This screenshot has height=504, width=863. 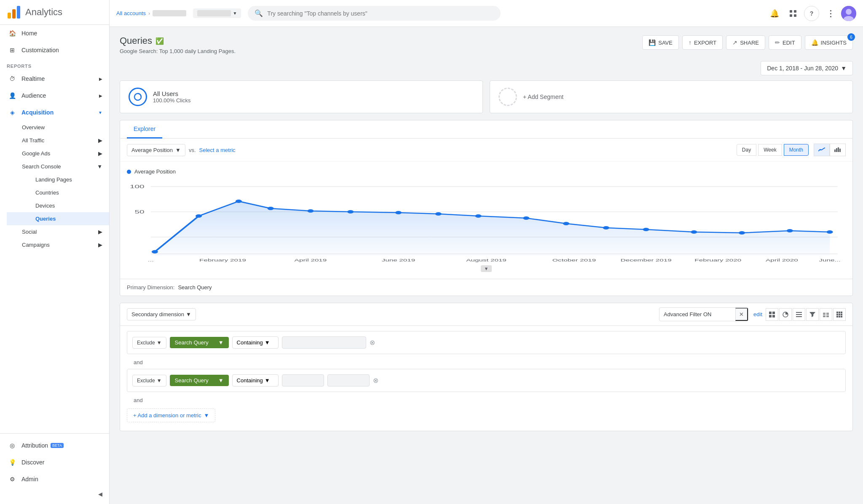 What do you see at coordinates (55, 445) in the screenshot?
I see `sidebar-item-attribution: ◎ Attribution BETA` at bounding box center [55, 445].